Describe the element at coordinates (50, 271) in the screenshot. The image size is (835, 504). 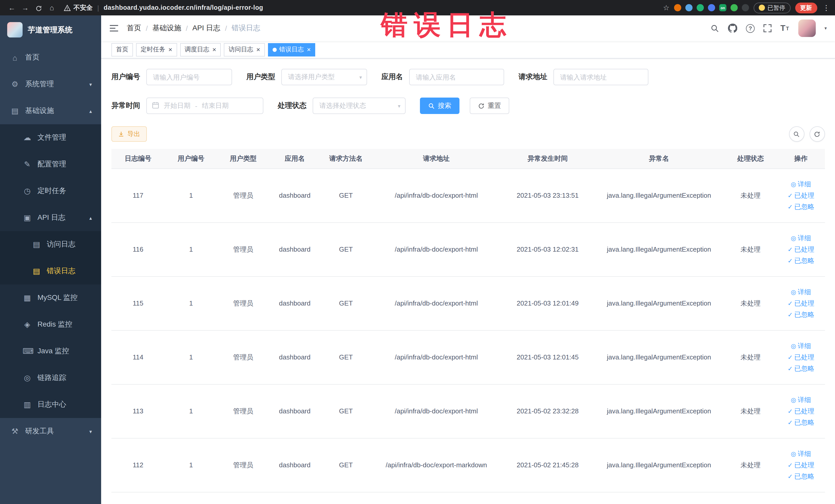
I see `sidebar-item-error-log: ▤错误日志` at that location.